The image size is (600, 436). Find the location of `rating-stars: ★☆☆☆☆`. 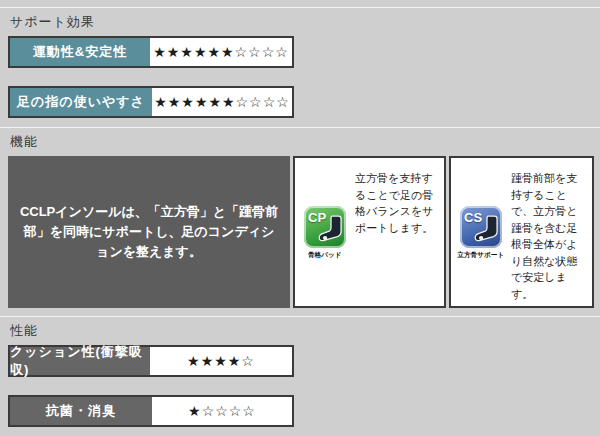

rating-stars: ★☆☆☆☆ is located at coordinates (222, 411).